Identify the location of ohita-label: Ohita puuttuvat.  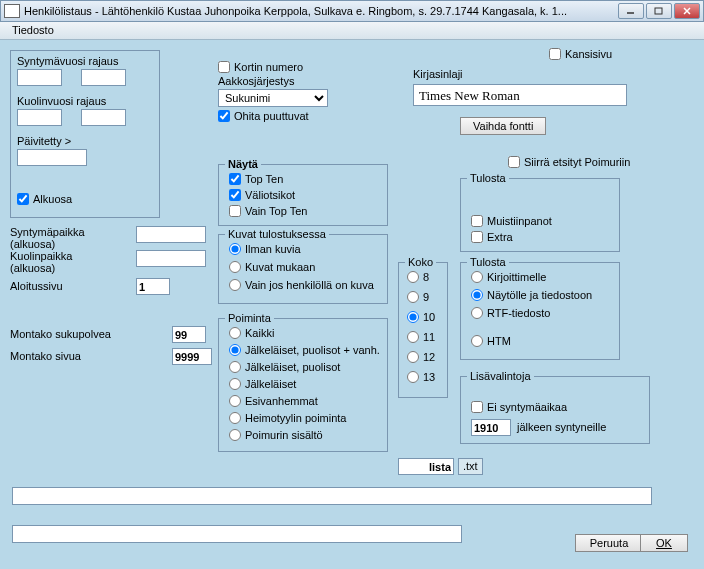
(272, 116).